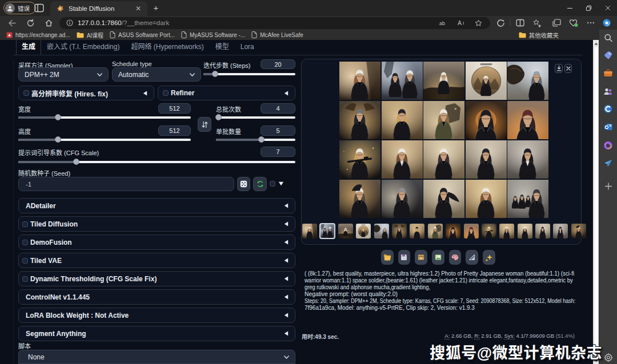  What do you see at coordinates (568, 68) in the screenshot?
I see `gallery-close-button` at bounding box center [568, 68].